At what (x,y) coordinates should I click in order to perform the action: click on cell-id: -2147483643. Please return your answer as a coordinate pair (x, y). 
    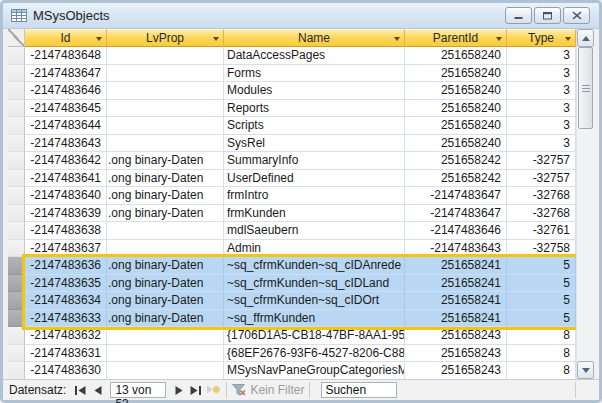
    Looking at the image, I should click on (66, 144).